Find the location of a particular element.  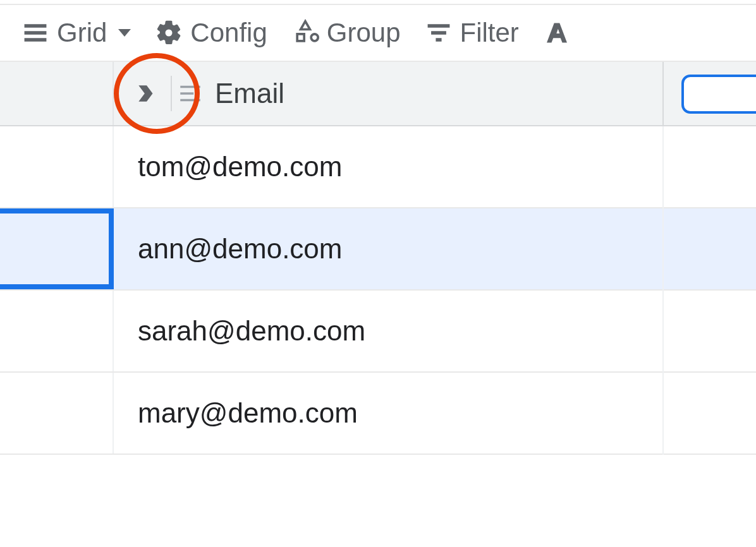

column-divider is located at coordinates (171, 93).